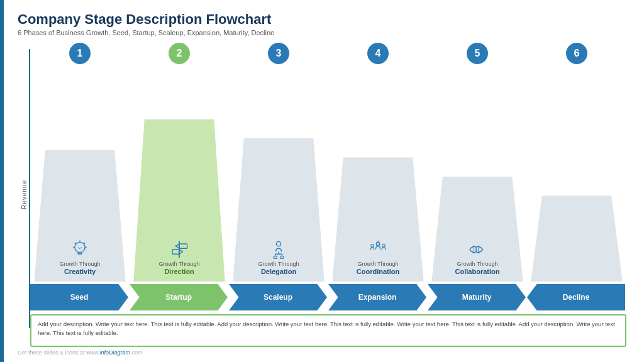 This screenshot has width=644, height=362. Describe the element at coordinates (377, 297) in the screenshot. I see `arrow-expansion: Expansion` at that location.